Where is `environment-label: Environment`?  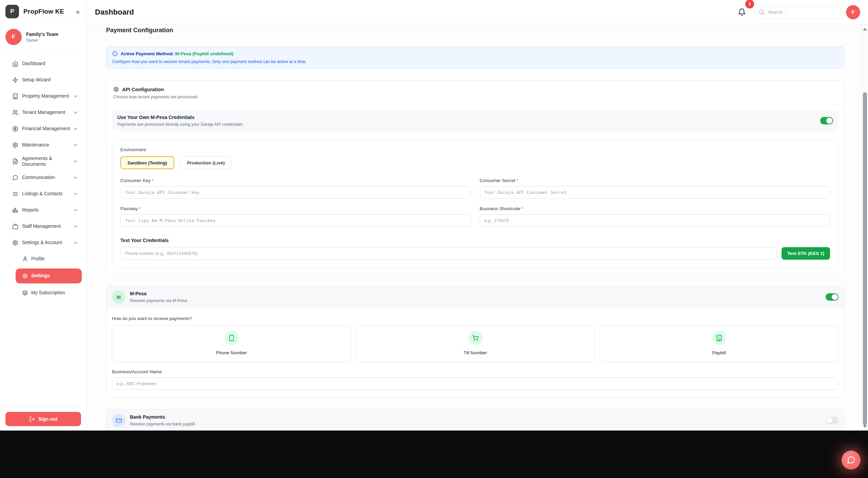
environment-label: Environment is located at coordinates (133, 150).